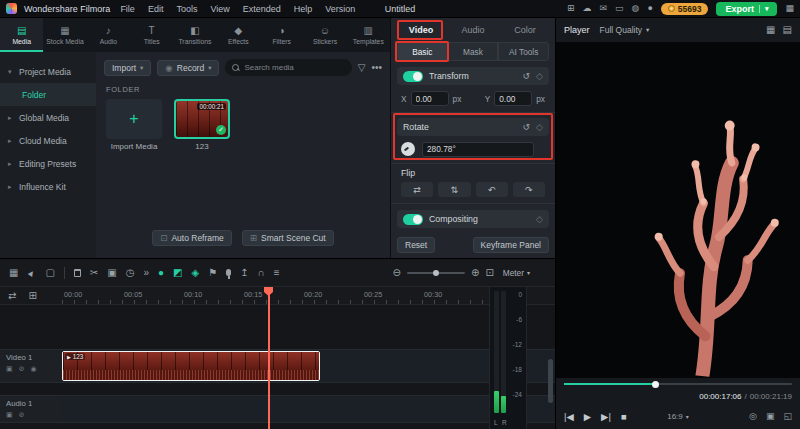 Image resolution: width=800 pixels, height=429 pixels. What do you see at coordinates (146, 273) in the screenshot?
I see `more-tools-icon: »` at bounding box center [146, 273].